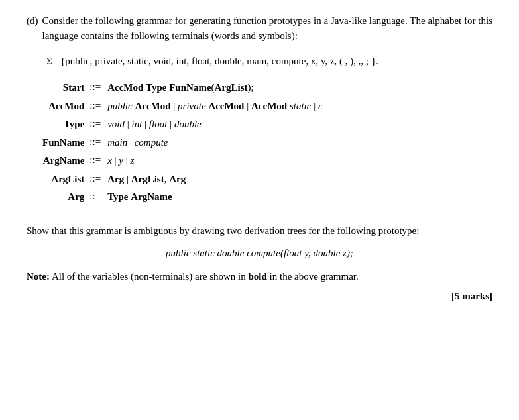  I want to click on question-text: Consider the following grammar for gener…, so click(268, 29).